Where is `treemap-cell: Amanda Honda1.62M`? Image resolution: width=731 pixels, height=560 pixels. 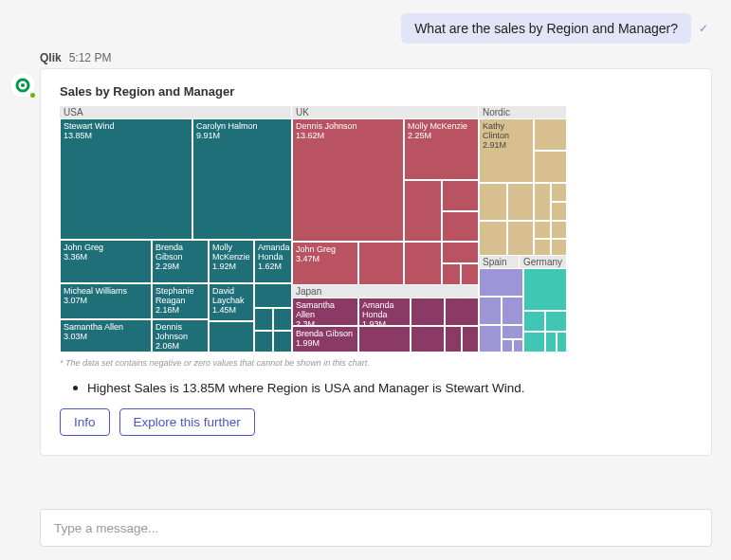 treemap-cell: Amanda Honda1.62M is located at coordinates (273, 262).